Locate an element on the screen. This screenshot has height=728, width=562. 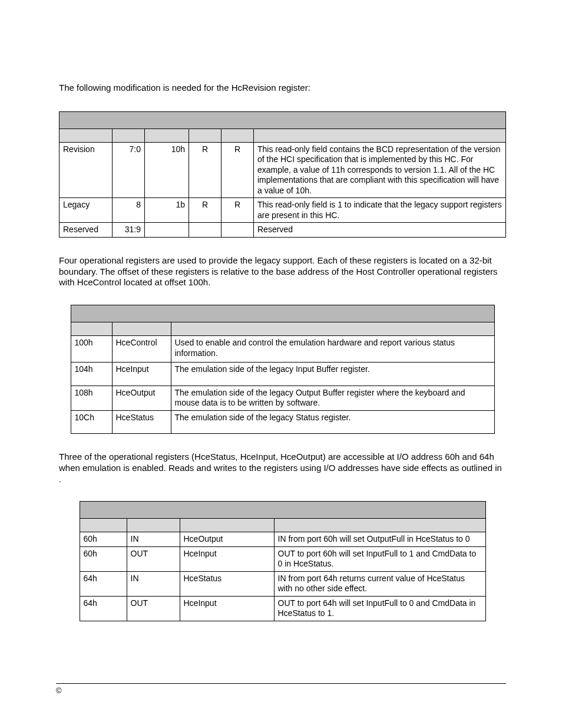
t1-h-bits is located at coordinates (128, 136).